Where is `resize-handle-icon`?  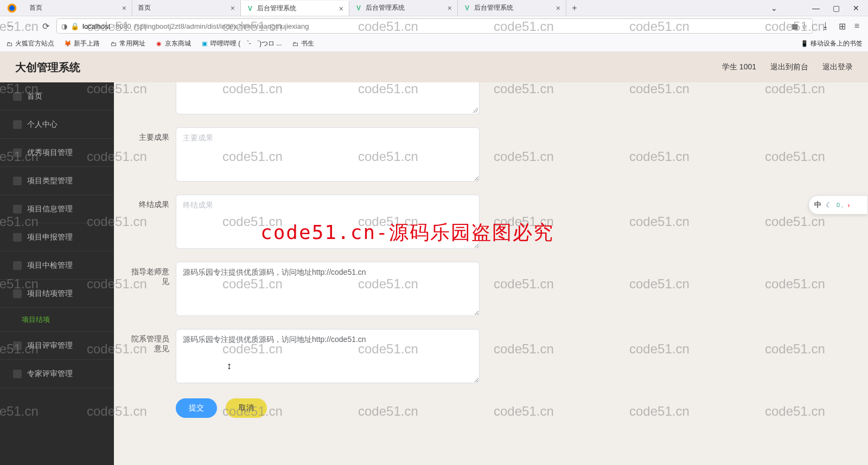
resize-handle-icon is located at coordinates (475, 110).